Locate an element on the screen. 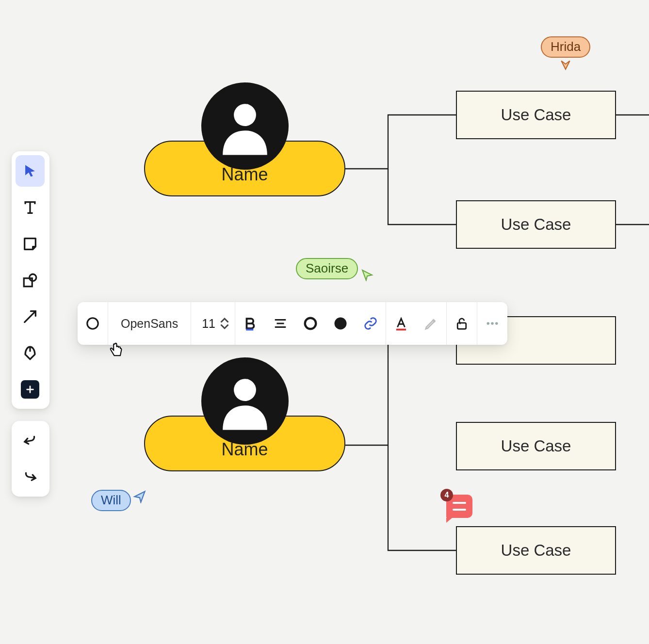 Image resolution: width=649 pixels, height=644 pixels. circle-filled-icon is located at coordinates (341, 323).